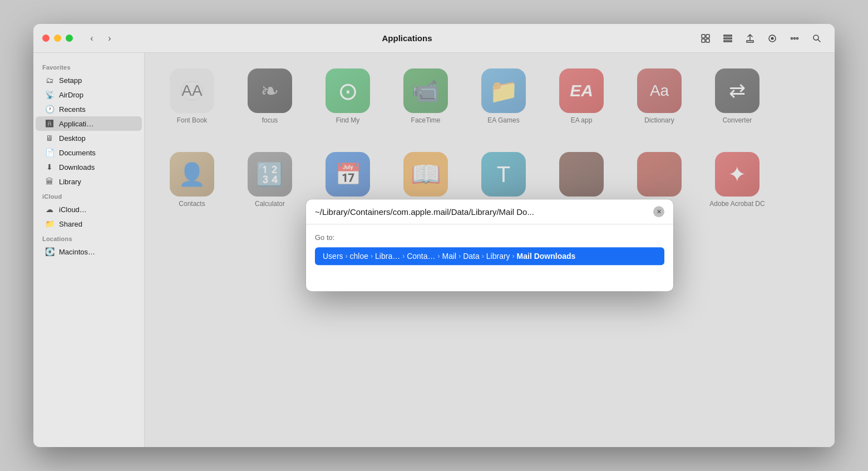 The image size is (868, 471). Describe the element at coordinates (89, 195) in the screenshot. I see `sidebar-section-label: iCloud` at that location.